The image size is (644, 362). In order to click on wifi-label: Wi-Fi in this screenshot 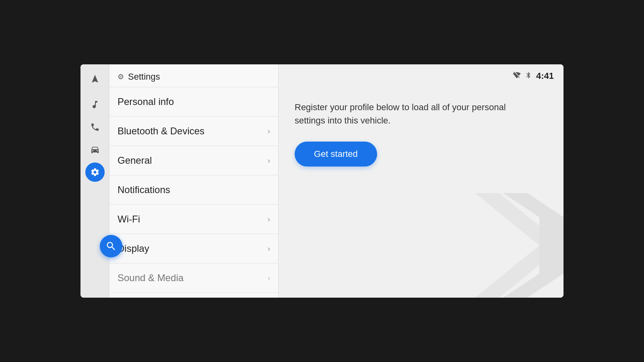, I will do `click(129, 219)`.